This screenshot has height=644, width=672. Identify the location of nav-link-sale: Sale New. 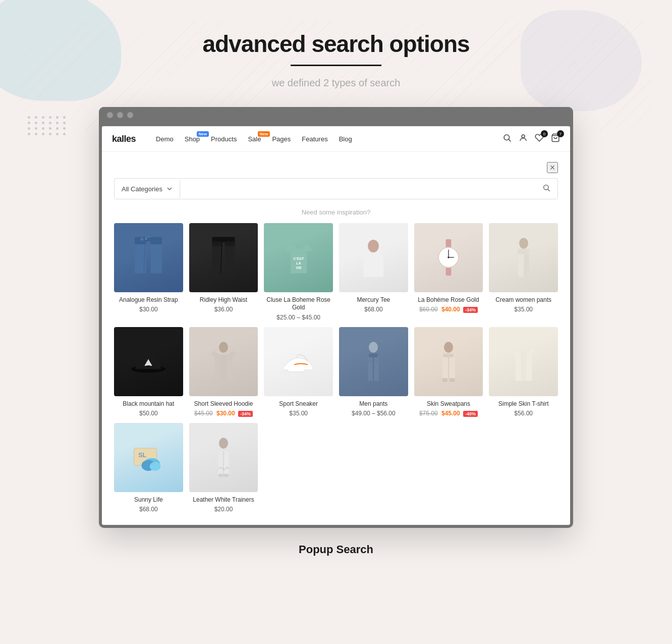
(254, 139).